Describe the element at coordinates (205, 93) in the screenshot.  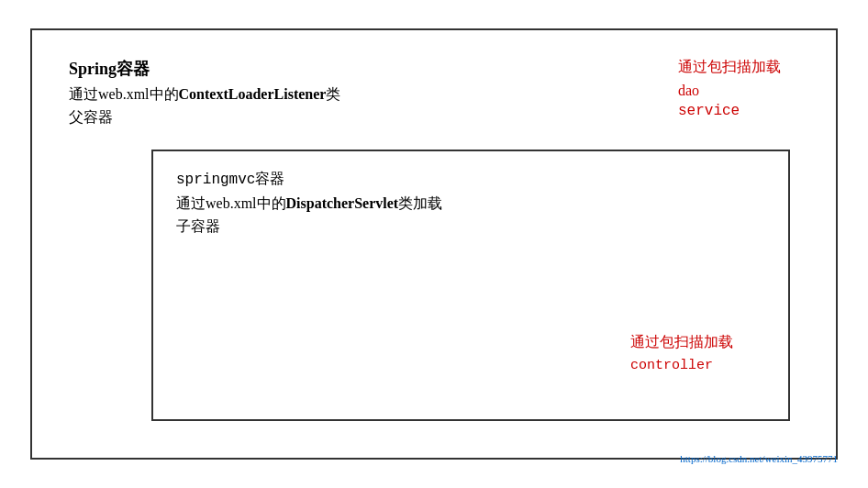
I see `outer-left: Spring容器 通过web.xml中的ContextLoaderListene…` at that location.